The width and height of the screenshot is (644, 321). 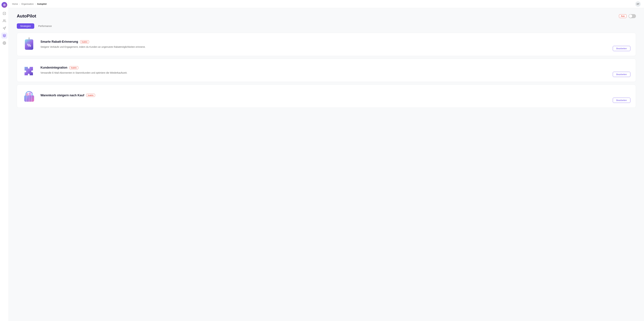 What do you see at coordinates (638, 4) in the screenshot?
I see `user-avatar: OT` at bounding box center [638, 4].